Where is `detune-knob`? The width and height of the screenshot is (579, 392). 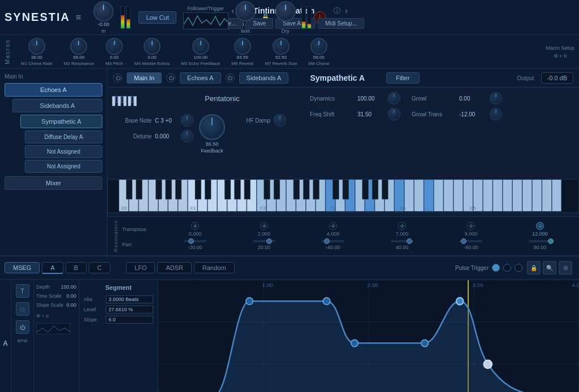
detune-knob is located at coordinates (187, 136).